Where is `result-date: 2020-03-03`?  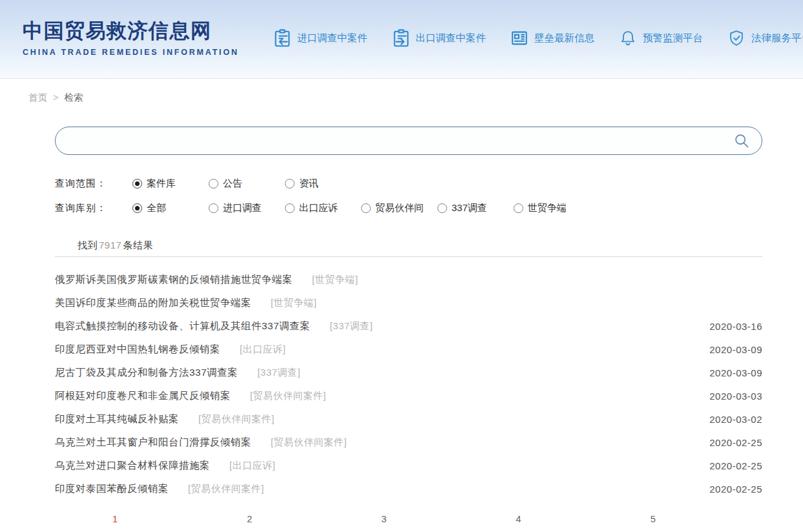
result-date: 2020-03-03 is located at coordinates (736, 396).